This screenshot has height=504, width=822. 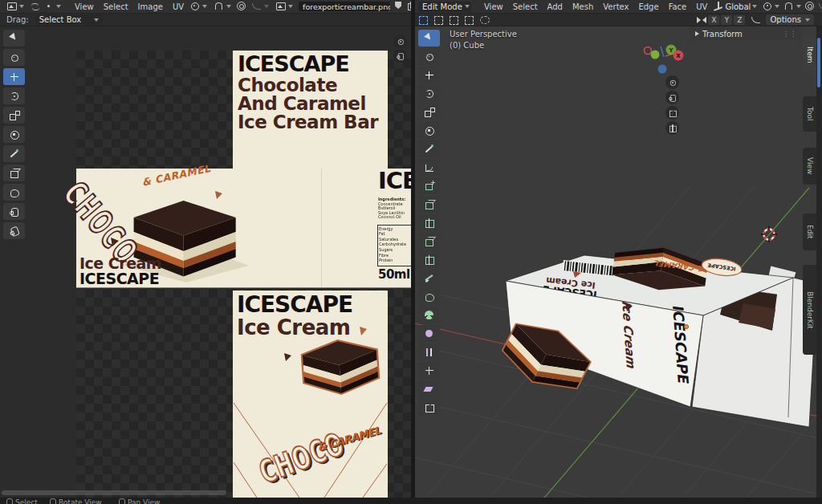 I want to click on tool-spin-button, so click(x=429, y=315).